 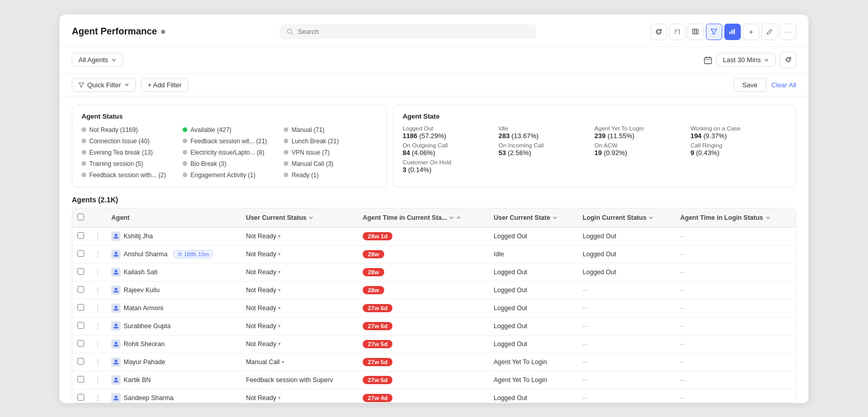 What do you see at coordinates (784, 85) in the screenshot?
I see `clear-all-button: Clear All` at bounding box center [784, 85].